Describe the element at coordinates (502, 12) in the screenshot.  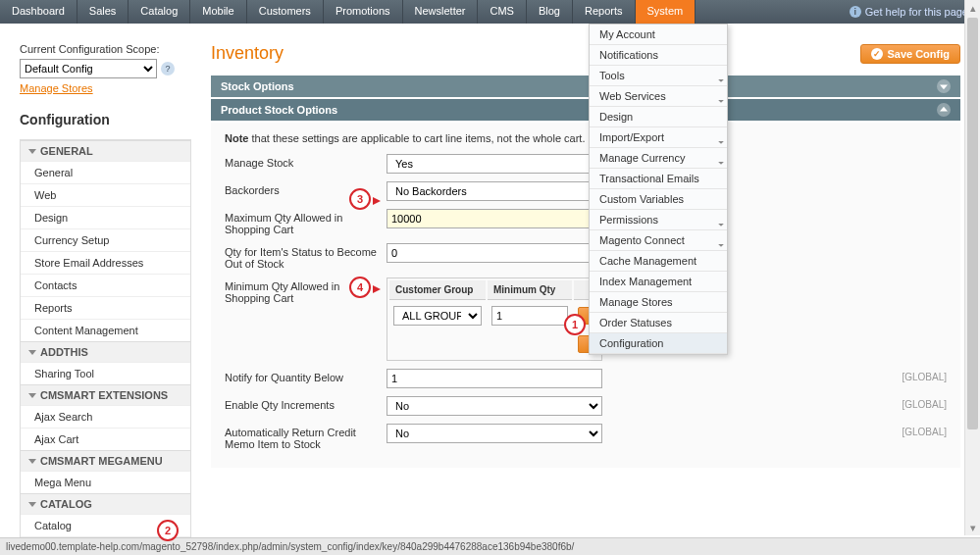
I see `nav-cms: CMS` at that location.